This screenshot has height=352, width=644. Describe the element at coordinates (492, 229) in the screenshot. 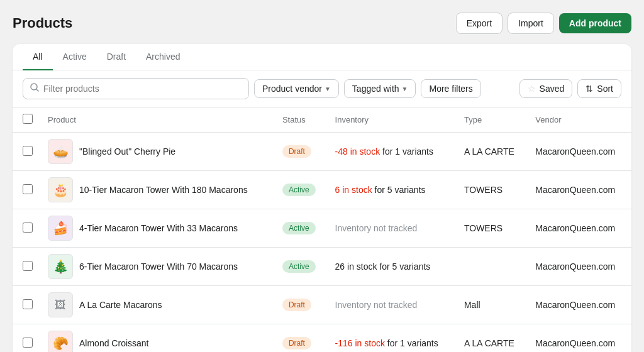

I see `type-cell-2: TOWERS` at that location.